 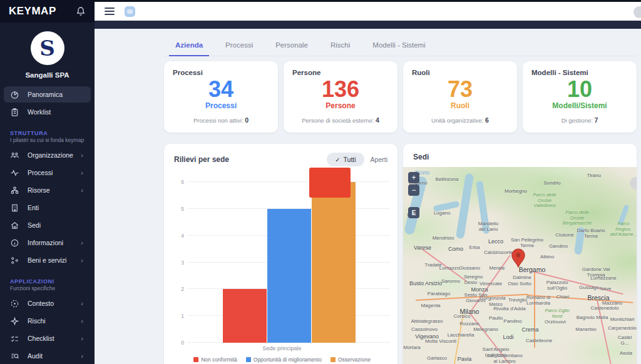 What do you see at coordinates (508, 337) in the screenshot?
I see `map-label: Lodi` at bounding box center [508, 337].